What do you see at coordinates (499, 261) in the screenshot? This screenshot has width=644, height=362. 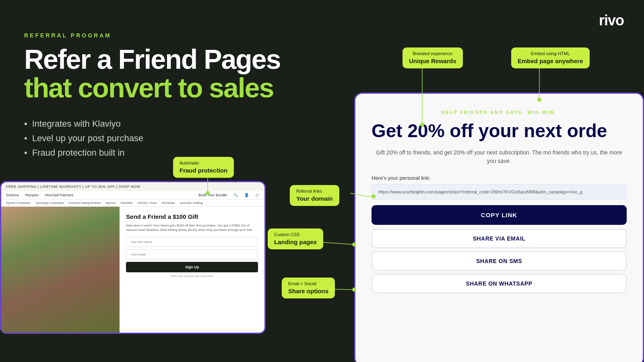 I see `share-sms-button: SHARE ON SMS` at bounding box center [499, 261].